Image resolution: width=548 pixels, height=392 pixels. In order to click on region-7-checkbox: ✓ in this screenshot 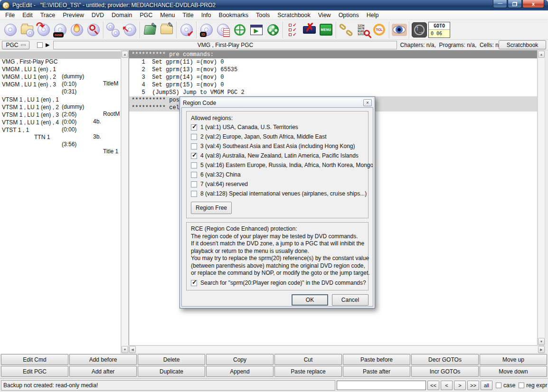, I will do `click(194, 184)`.